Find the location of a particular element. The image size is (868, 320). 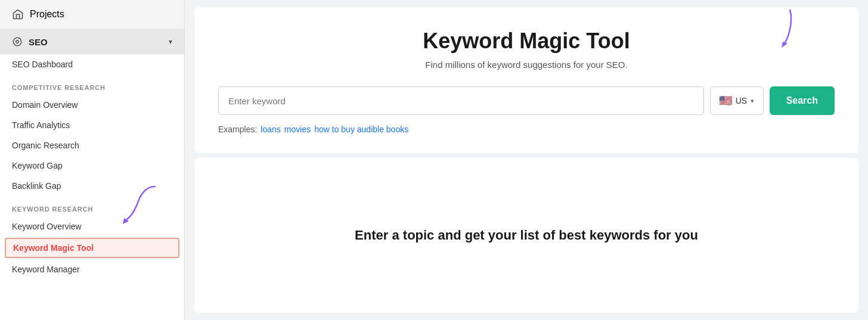

sidebar-item-traffic-analytics: Traffic Analytics is located at coordinates (92, 125).